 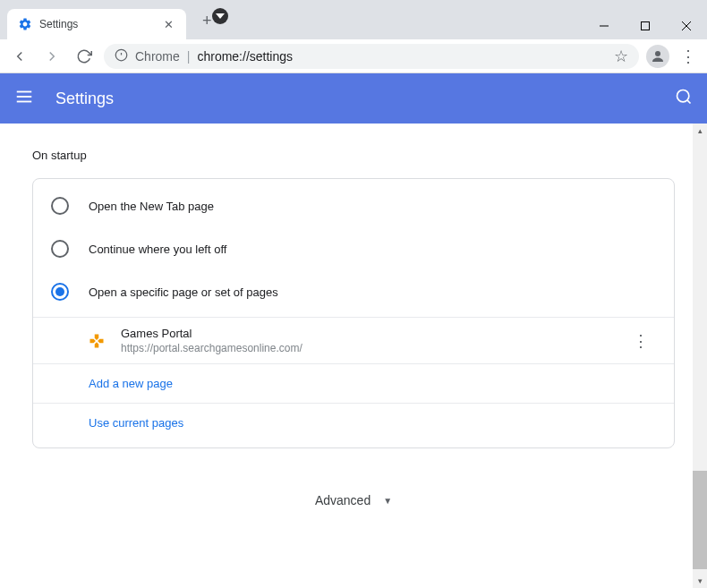 I want to click on bookmark-star-icon: ☆, so click(x=621, y=56).